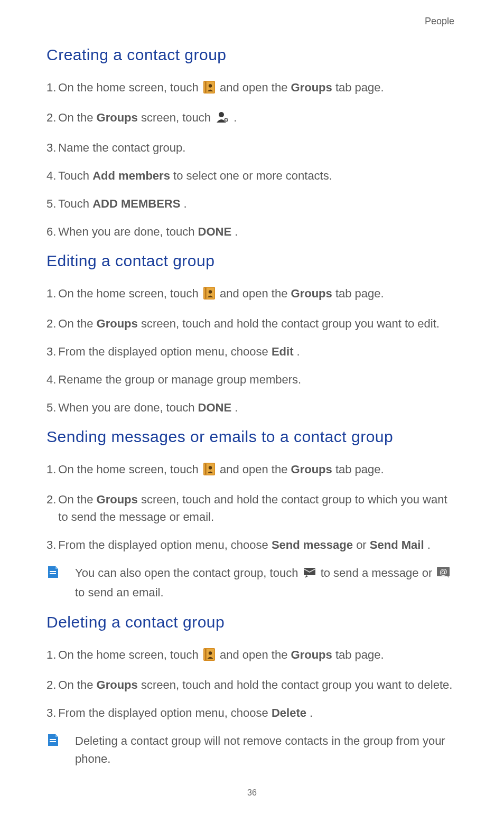 The image size is (504, 833). What do you see at coordinates (252, 379) in the screenshot?
I see `step: 4. Rename the group or manage group memb…` at bounding box center [252, 379].